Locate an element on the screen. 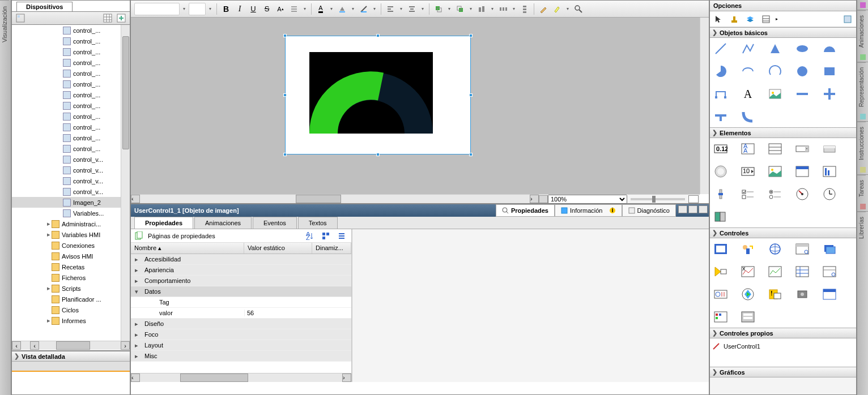  distribute-h-button is located at coordinates (503, 9).